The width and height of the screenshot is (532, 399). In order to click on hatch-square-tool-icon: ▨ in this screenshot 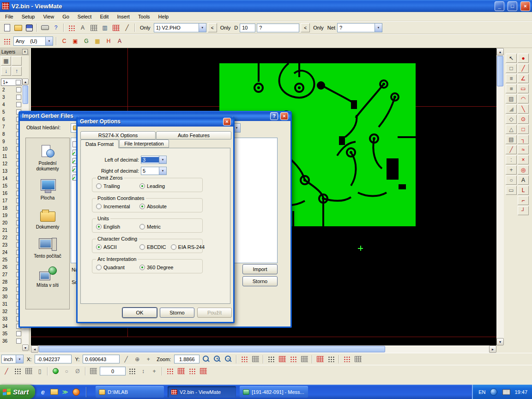, I will do `click(511, 99)`.